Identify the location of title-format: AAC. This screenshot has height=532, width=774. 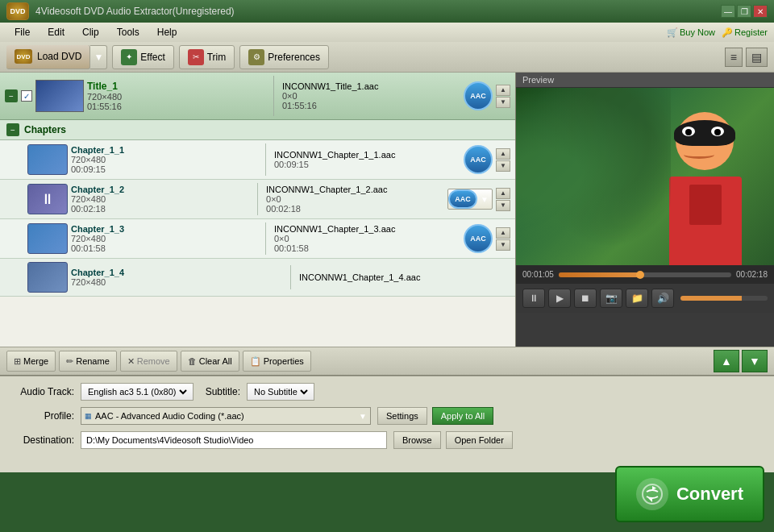
(478, 96).